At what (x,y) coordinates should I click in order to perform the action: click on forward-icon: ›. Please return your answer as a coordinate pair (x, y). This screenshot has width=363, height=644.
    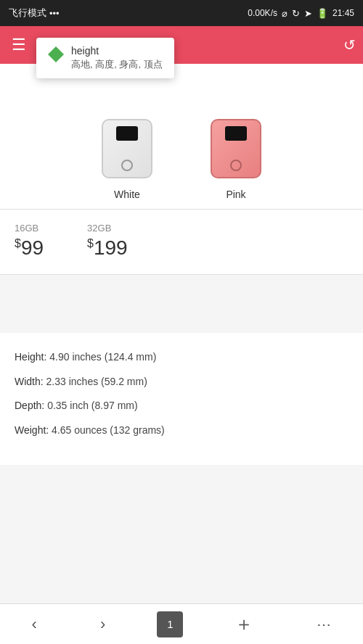
    Looking at the image, I should click on (103, 624).